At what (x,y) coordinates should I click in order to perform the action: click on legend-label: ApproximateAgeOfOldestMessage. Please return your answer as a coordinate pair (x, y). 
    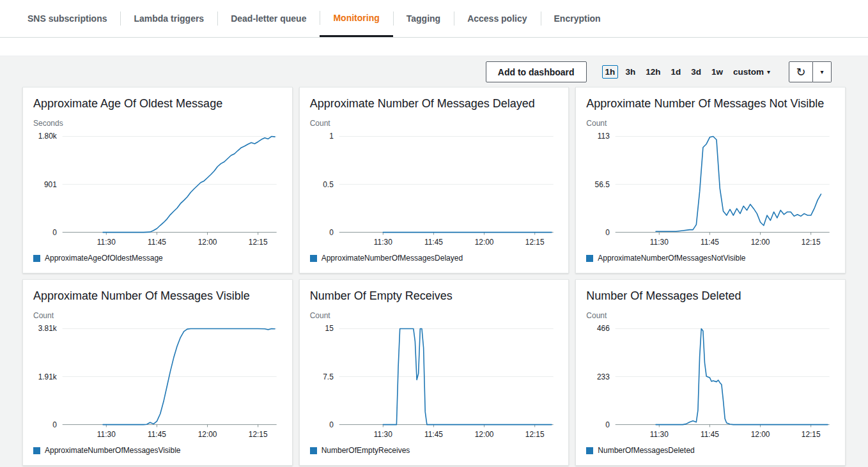
    Looking at the image, I should click on (104, 258).